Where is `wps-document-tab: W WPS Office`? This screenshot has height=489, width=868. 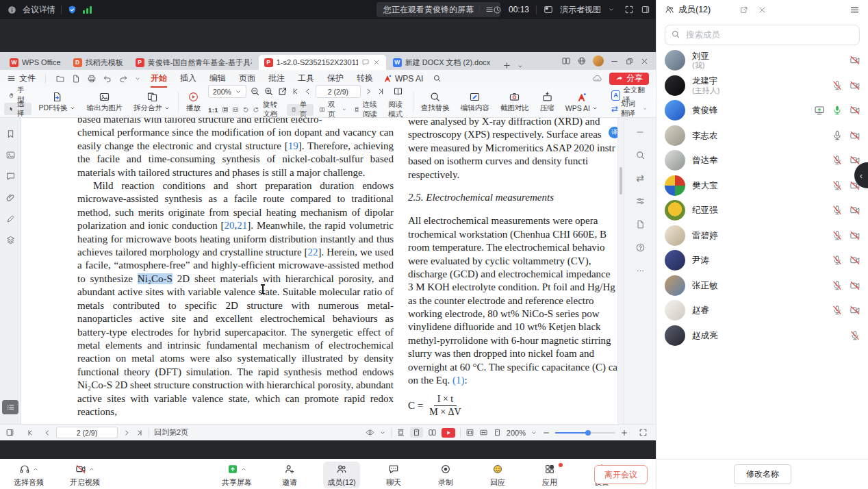 wps-document-tab: W WPS Office is located at coordinates (36, 62).